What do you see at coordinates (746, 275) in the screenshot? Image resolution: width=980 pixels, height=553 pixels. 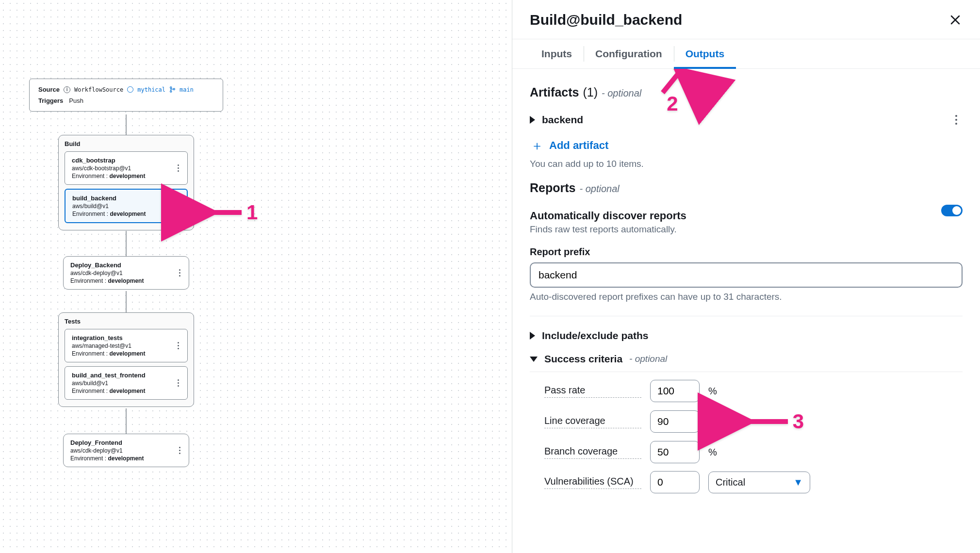 I see `report-prefix-input` at bounding box center [746, 275].